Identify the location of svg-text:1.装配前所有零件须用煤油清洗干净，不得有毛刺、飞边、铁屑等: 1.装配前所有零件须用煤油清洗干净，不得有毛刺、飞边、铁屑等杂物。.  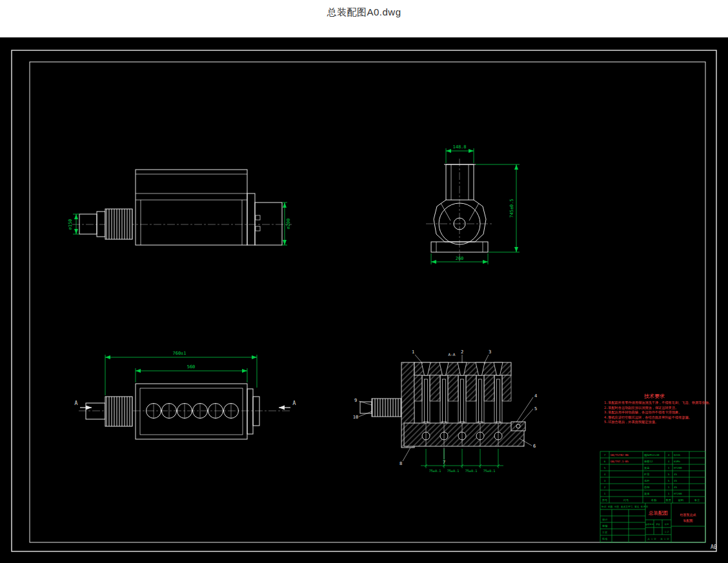
(658, 402).